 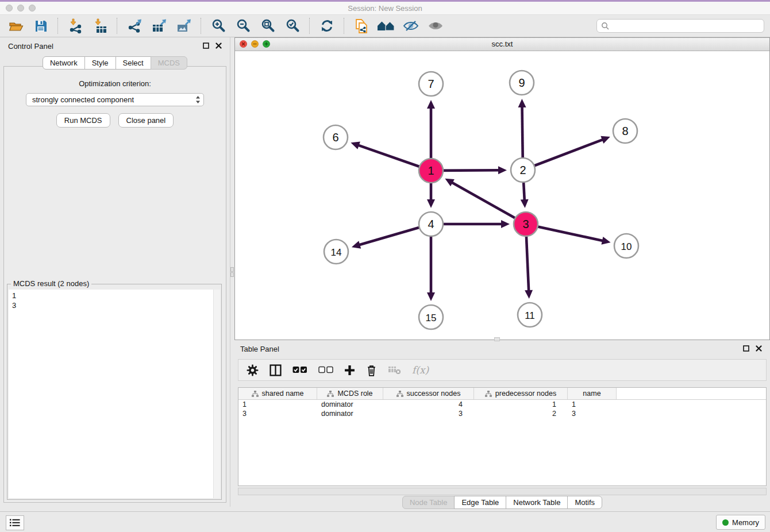 I want to click on tab-mcds: MCDS, so click(x=169, y=63).